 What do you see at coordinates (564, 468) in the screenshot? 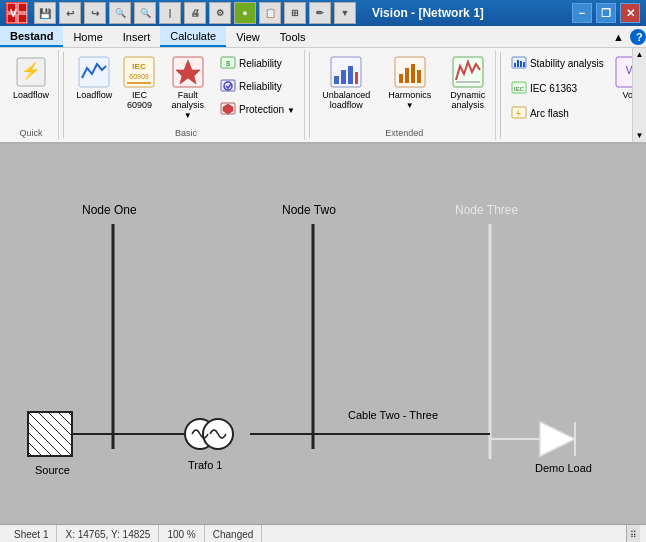
I see `svg-text: Demo Load` at bounding box center [564, 468].